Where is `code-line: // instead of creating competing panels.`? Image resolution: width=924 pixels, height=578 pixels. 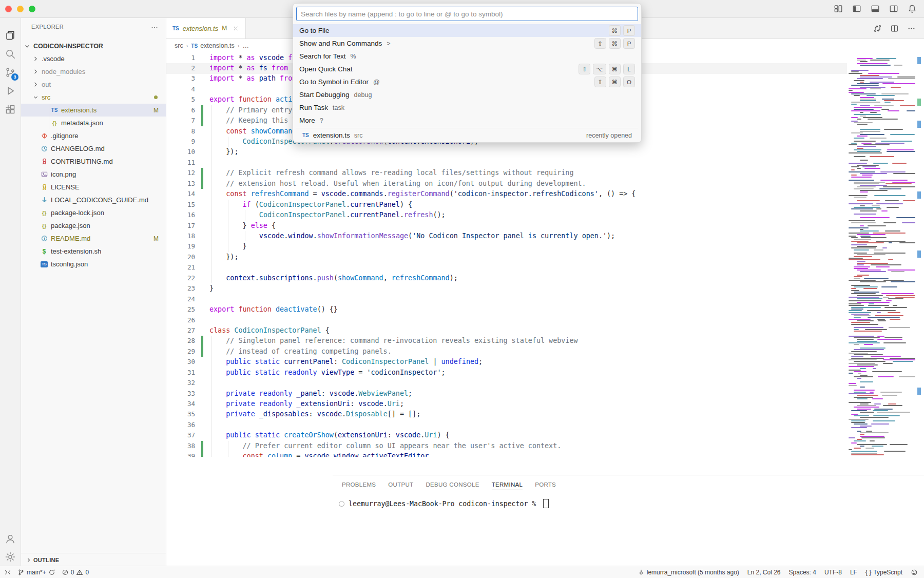 code-line: // instead of creating competing panels. is located at coordinates (301, 352).